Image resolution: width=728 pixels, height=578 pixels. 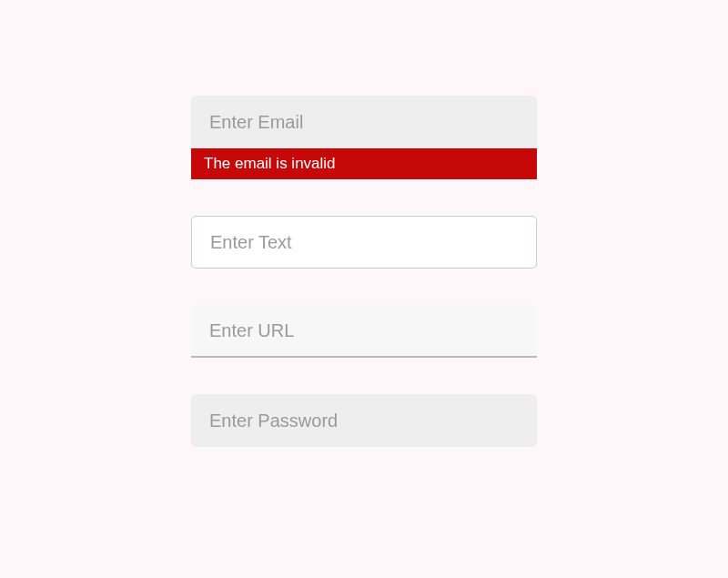 I want to click on password-input, so click(x=364, y=421).